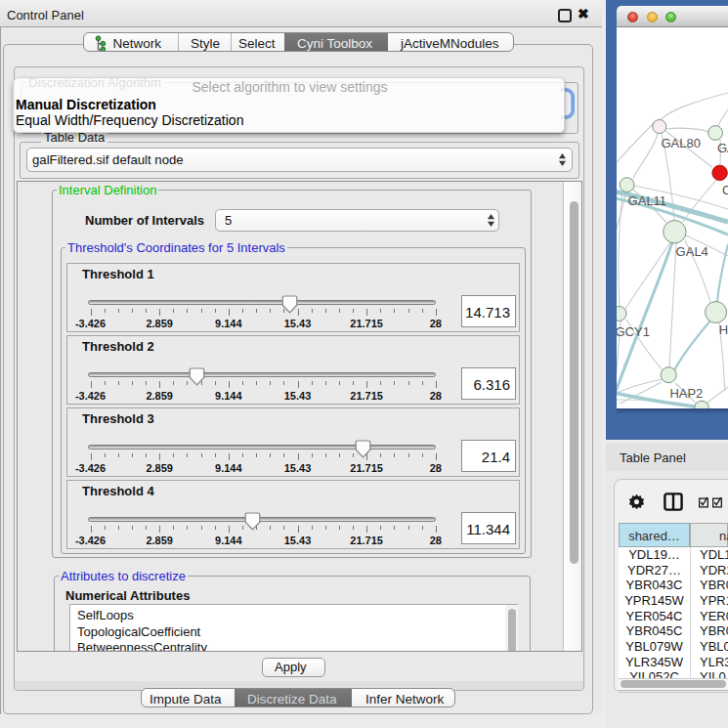  What do you see at coordinates (686, 393) in the screenshot?
I see `svg-text: HAP2` at bounding box center [686, 393].